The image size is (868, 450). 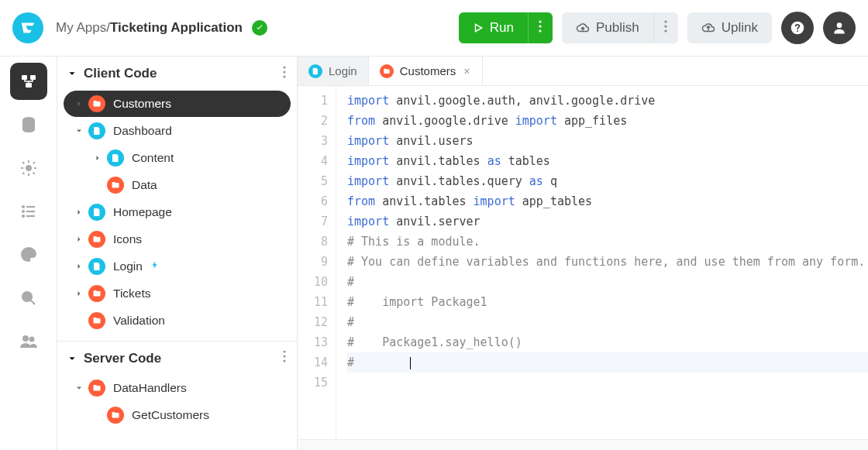 What do you see at coordinates (153, 158) in the screenshot?
I see `tree-item-label: Content` at bounding box center [153, 158].